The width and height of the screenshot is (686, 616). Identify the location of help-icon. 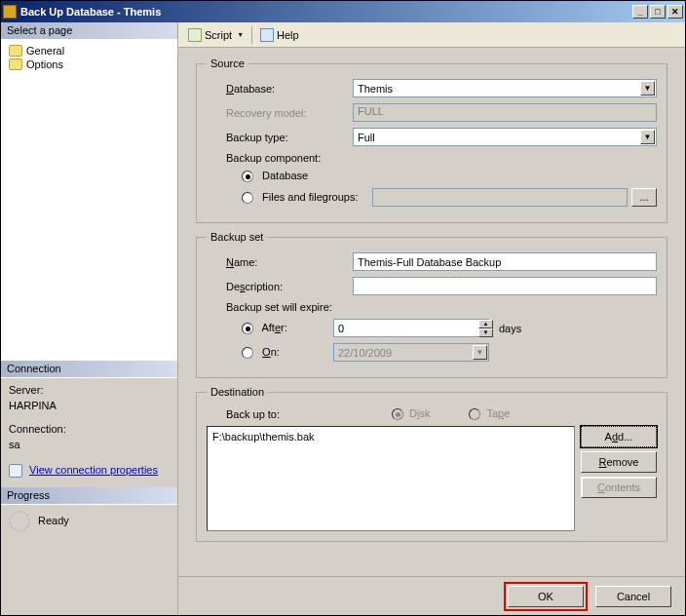
(267, 35).